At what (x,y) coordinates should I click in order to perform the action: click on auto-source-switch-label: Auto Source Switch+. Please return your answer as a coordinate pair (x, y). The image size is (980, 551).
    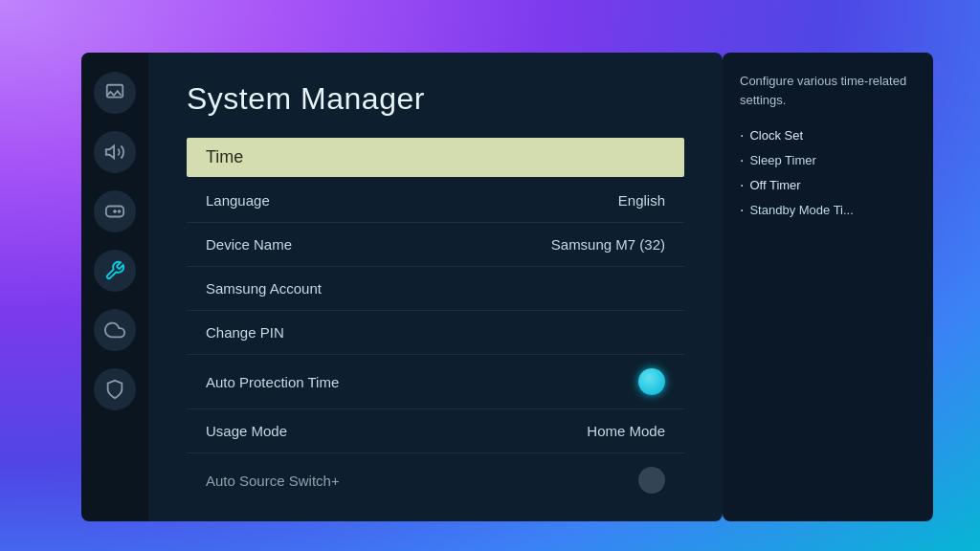
    Looking at the image, I should click on (273, 480).